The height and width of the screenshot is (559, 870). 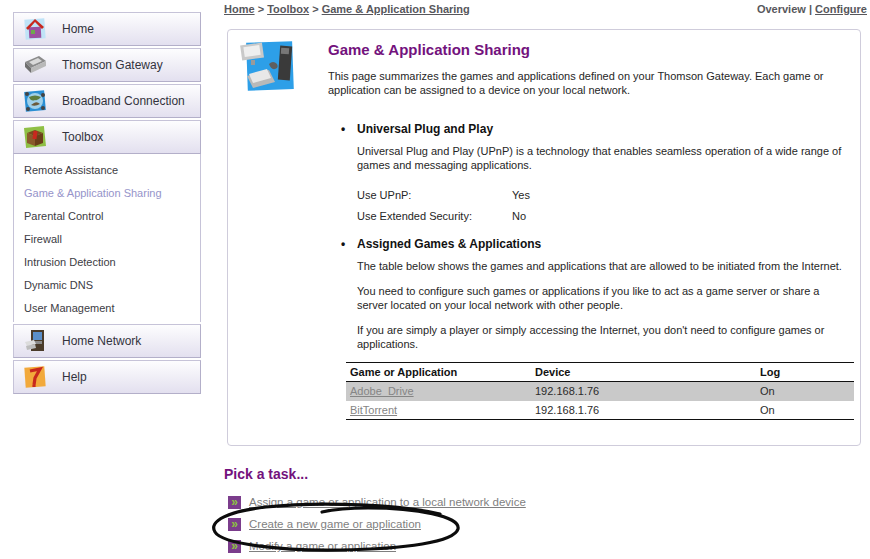 I want to click on sidebar-item-label: Help, so click(x=74, y=377).